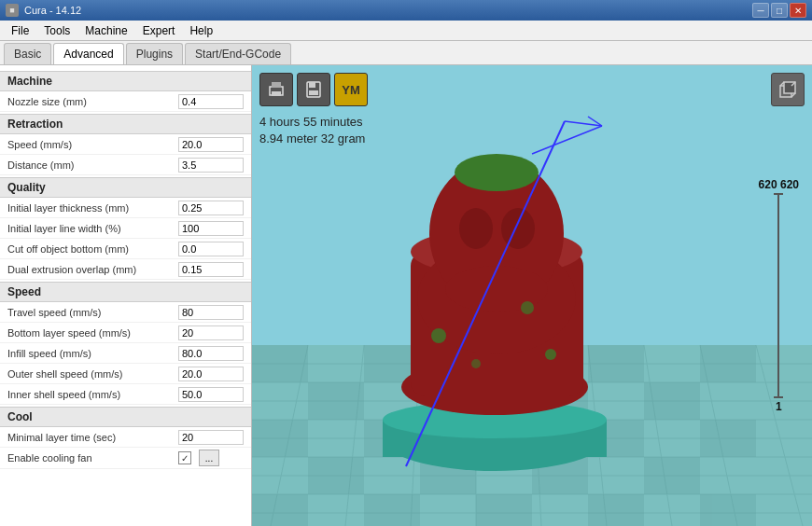  I want to click on app-icon: ■, so click(12, 10).